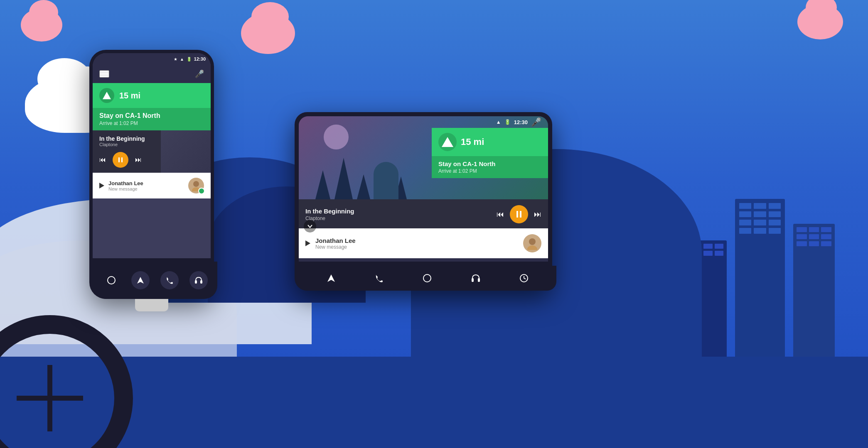 This screenshot has width=868, height=448. I want to click on phone-music-card: In the Beginning Claptone ⏮ ⏭, so click(152, 152).